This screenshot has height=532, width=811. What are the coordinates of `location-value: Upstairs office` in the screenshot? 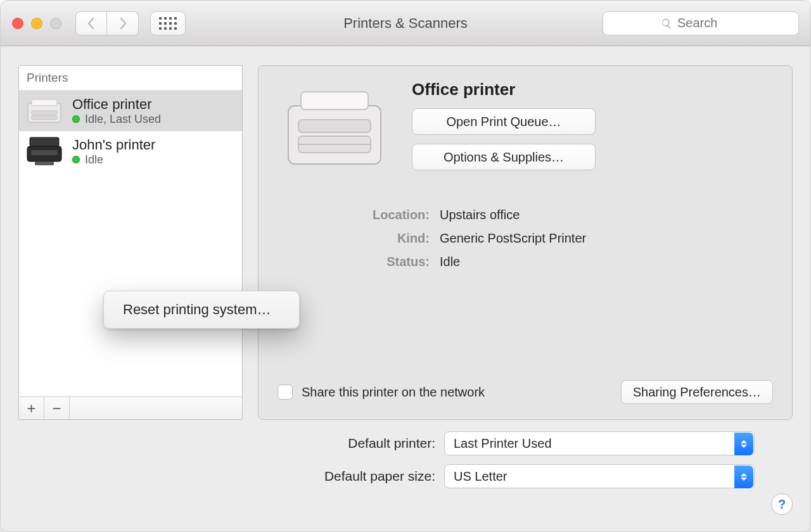 It's located at (606, 215).